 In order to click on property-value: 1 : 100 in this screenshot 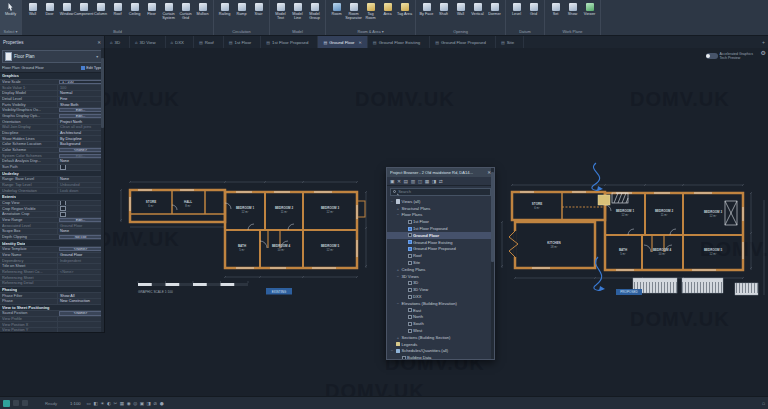, I will do `click(80, 82)`.